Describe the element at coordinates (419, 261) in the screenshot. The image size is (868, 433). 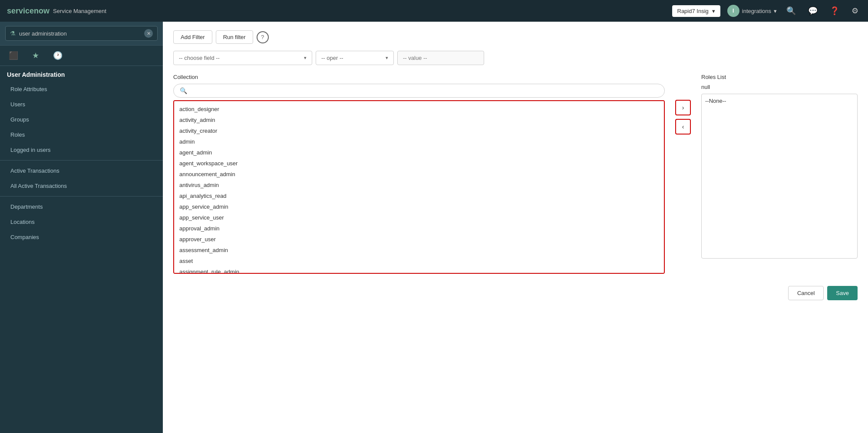
I see `list-item: asset` at that location.